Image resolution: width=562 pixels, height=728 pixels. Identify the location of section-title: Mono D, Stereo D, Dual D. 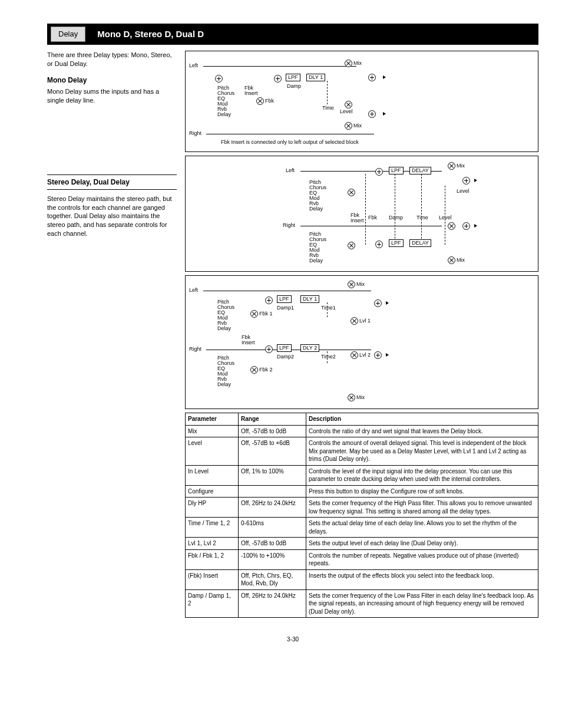
(151, 34).